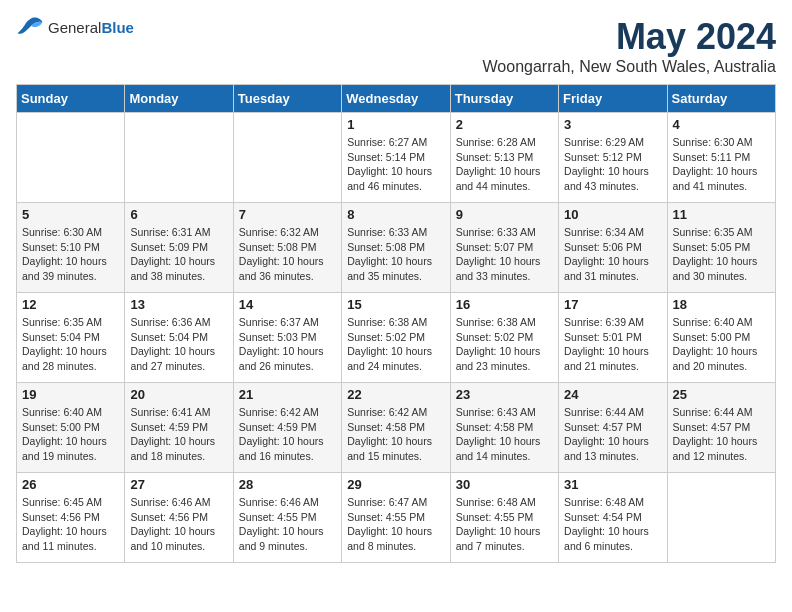 Image resolution: width=792 pixels, height=612 pixels. What do you see at coordinates (396, 394) in the screenshot?
I see `day-number: 22` at bounding box center [396, 394].